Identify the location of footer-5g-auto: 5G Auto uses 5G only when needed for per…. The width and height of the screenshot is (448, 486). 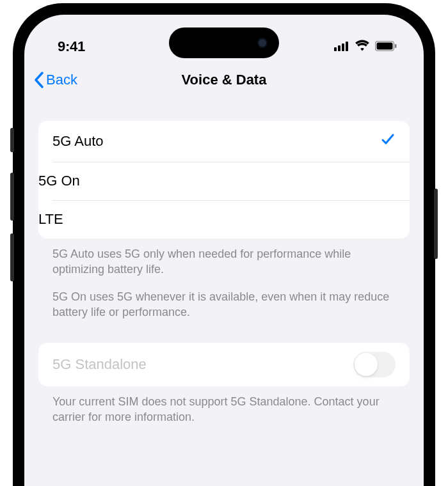
(224, 258).